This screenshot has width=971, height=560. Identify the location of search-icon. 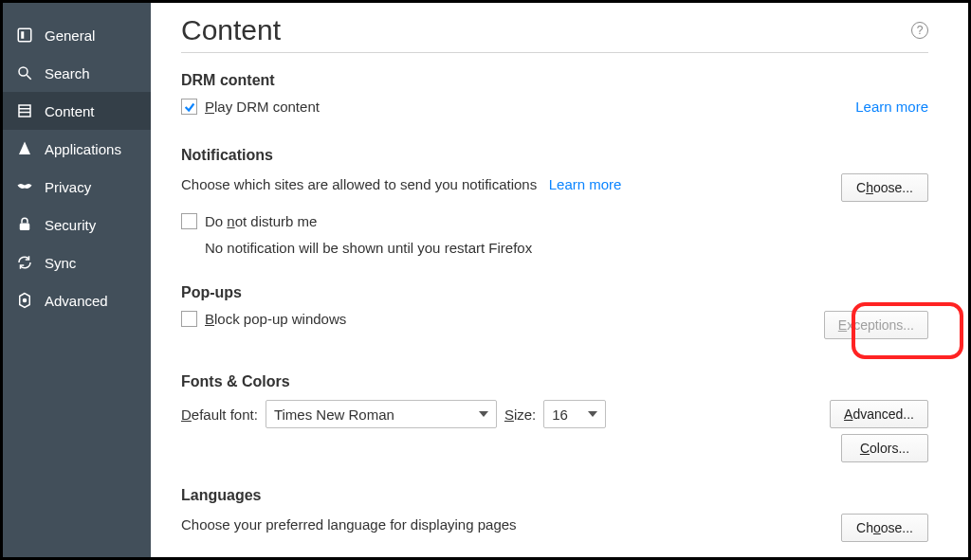
(25, 73).